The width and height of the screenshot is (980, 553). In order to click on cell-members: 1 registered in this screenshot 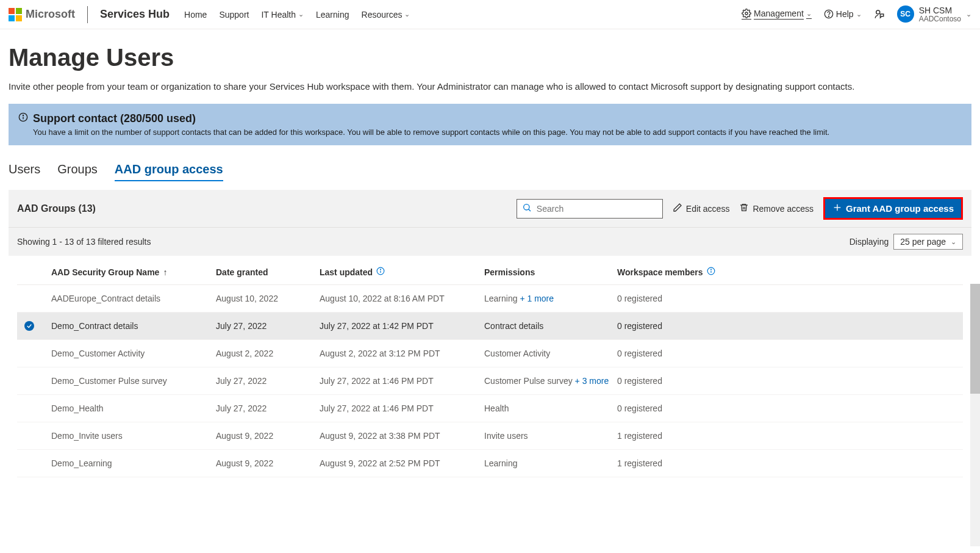, I will do `click(678, 436)`.